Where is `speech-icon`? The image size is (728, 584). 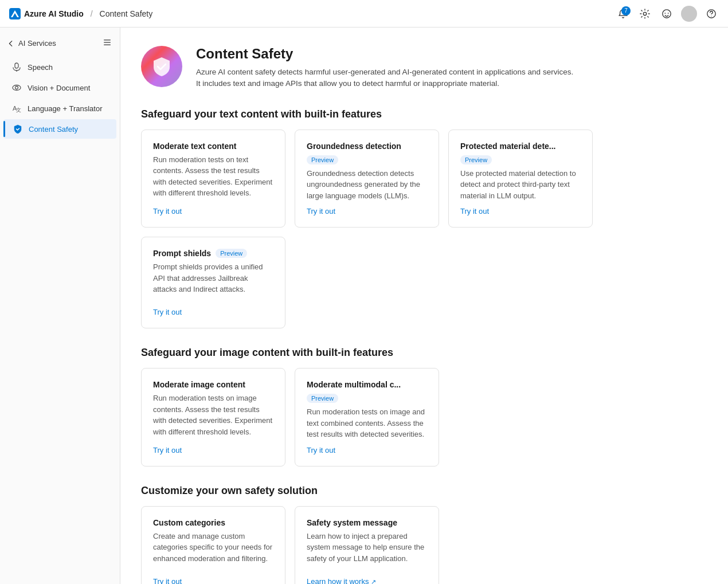
speech-icon is located at coordinates (17, 67).